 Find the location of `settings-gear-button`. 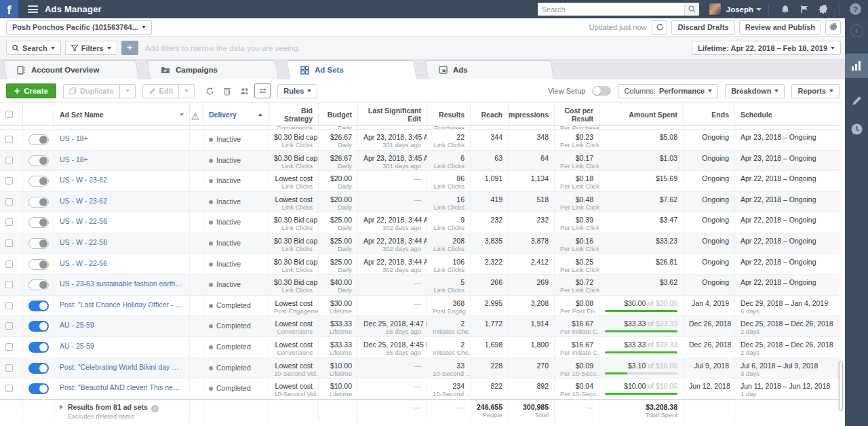

settings-gear-button is located at coordinates (833, 27).